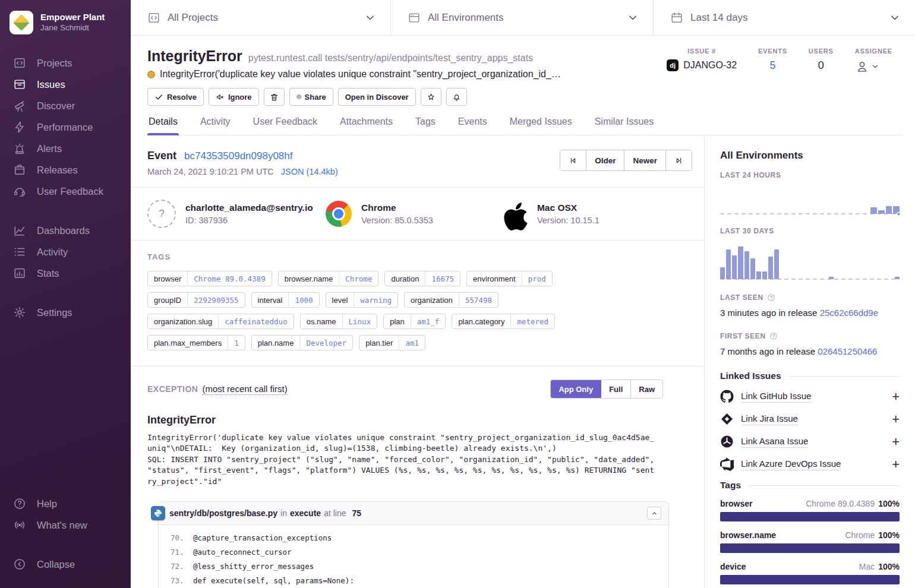 The height and width of the screenshot is (588, 915). I want to click on resolve-button: Resolve, so click(176, 97).